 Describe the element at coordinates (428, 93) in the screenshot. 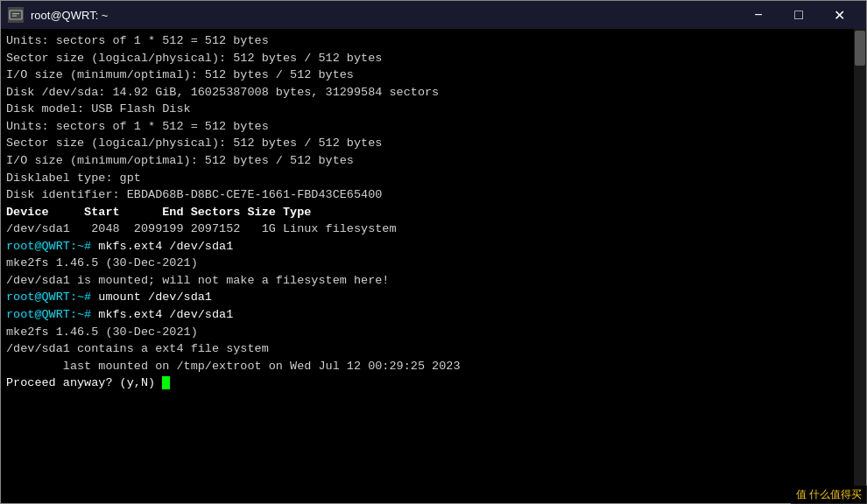

I see `terminal-line: Disk /dev/sda: 14.92 GiB, 16025387008 by…` at that location.